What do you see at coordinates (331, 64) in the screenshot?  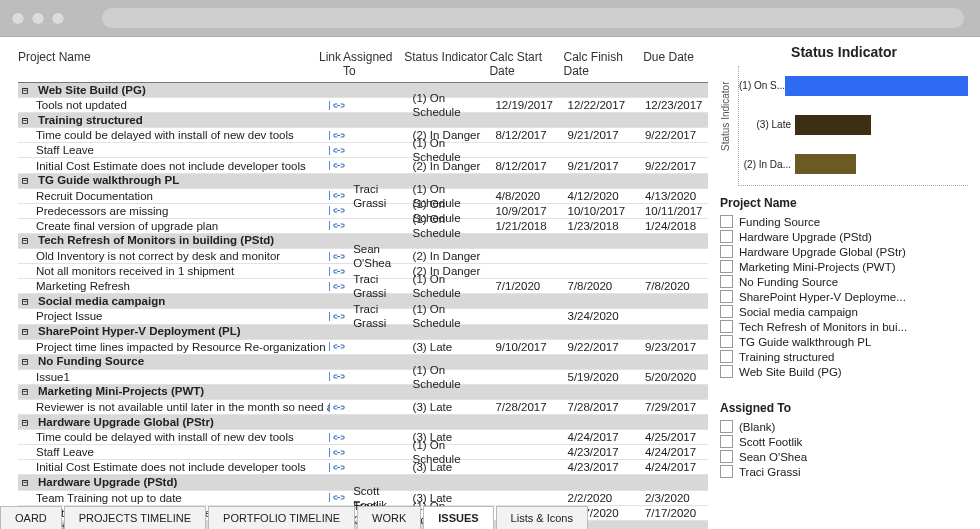 I see `col-link: Link` at bounding box center [331, 64].